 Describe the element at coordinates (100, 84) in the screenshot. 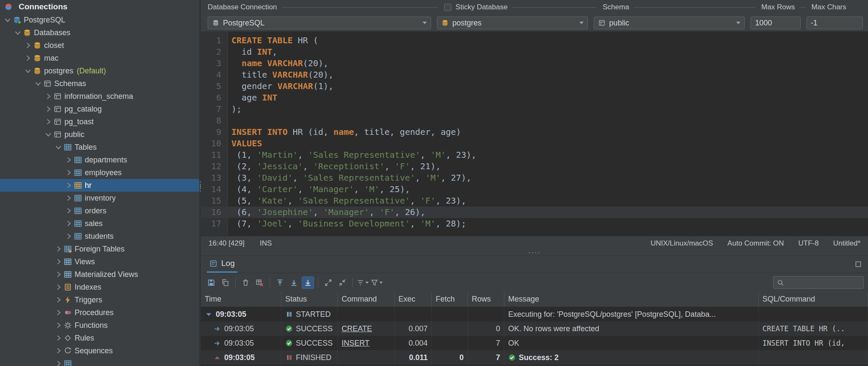

I see `tree-item-schemas: Schemas` at that location.